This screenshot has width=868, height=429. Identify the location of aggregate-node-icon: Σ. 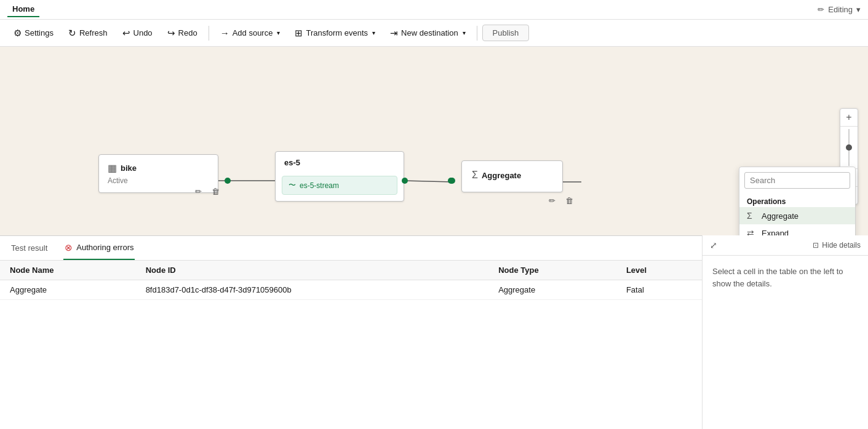
(475, 175).